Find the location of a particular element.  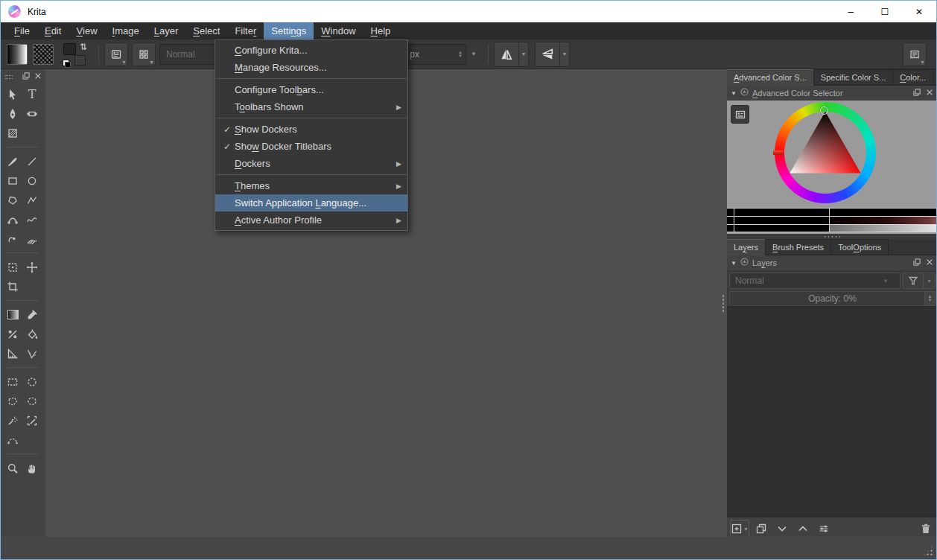

text-tool: T is located at coordinates (32, 94).